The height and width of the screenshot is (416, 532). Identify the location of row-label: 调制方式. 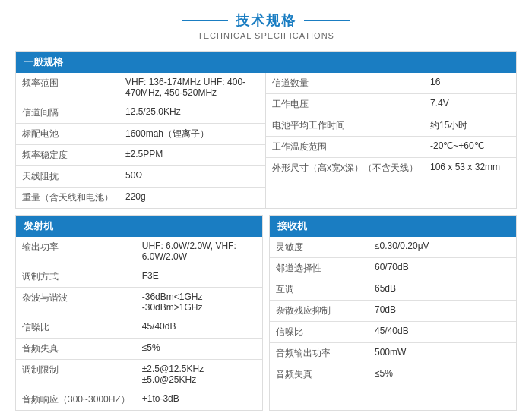
(76, 277).